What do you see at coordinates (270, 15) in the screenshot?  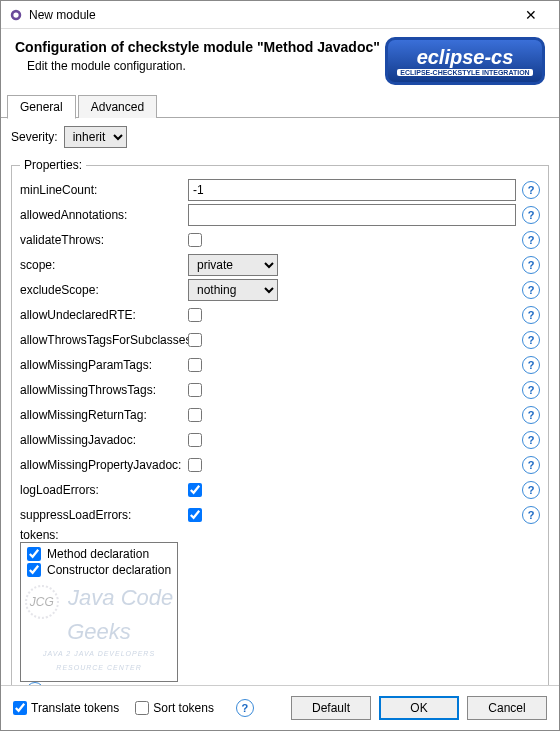 I see `window-title: New module` at bounding box center [270, 15].